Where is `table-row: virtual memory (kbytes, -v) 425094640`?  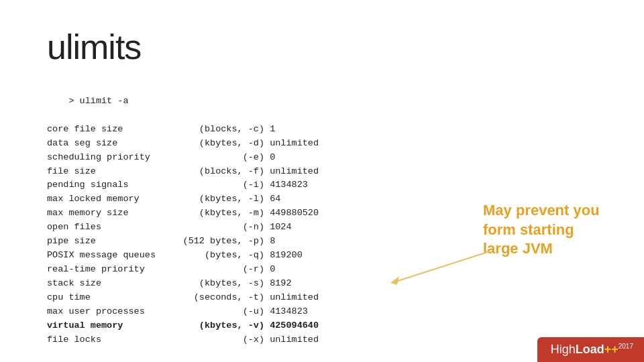 table-row: virtual memory (kbytes, -v) 425094640 is located at coordinates (329, 326).